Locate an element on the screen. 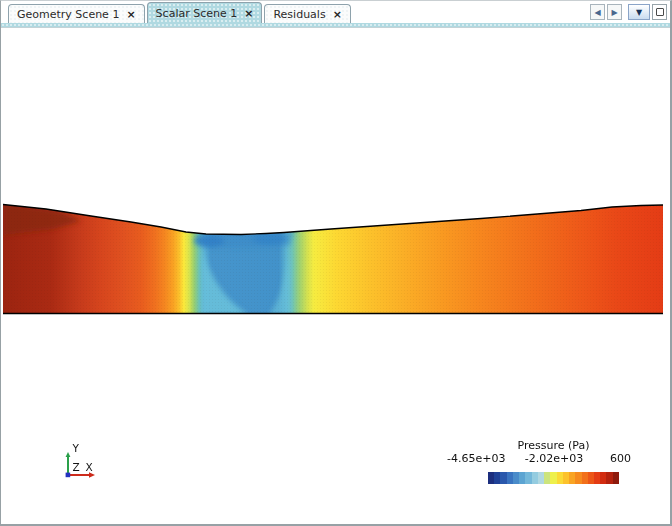  scalar-legend: Pressure (Pa) -4.65e+03 -2.02e+03 600 is located at coordinates (539, 463).